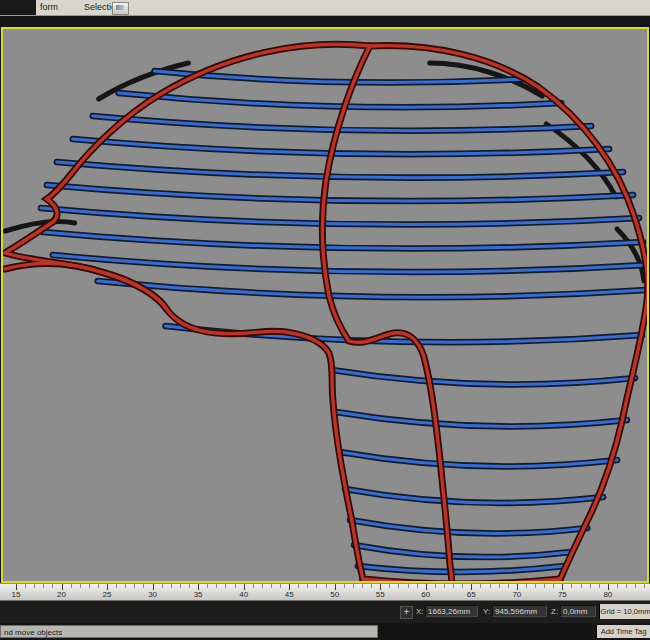 The height and width of the screenshot is (640, 650). What do you see at coordinates (333, 586) in the screenshot?
I see `timeline-minor-ticks` at bounding box center [333, 586].